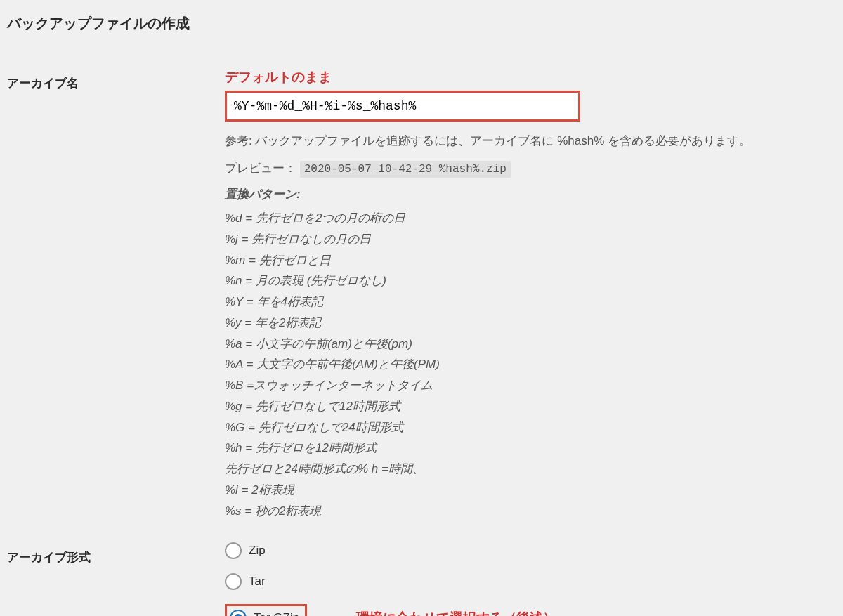 The image size is (843, 616). I want to click on archive-name-label: アーカイブ名, so click(116, 80).